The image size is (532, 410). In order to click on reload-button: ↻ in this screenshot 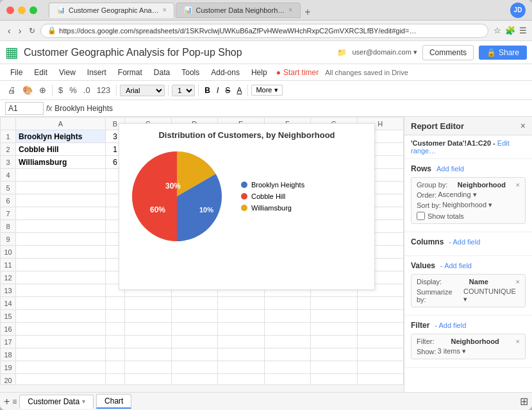, I will do `click(32, 31)`.